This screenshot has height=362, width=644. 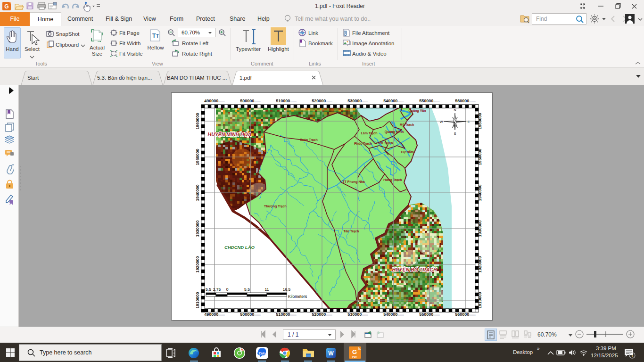 What do you see at coordinates (355, 357) in the screenshot?
I see `svg-text: PDF` at bounding box center [355, 357].